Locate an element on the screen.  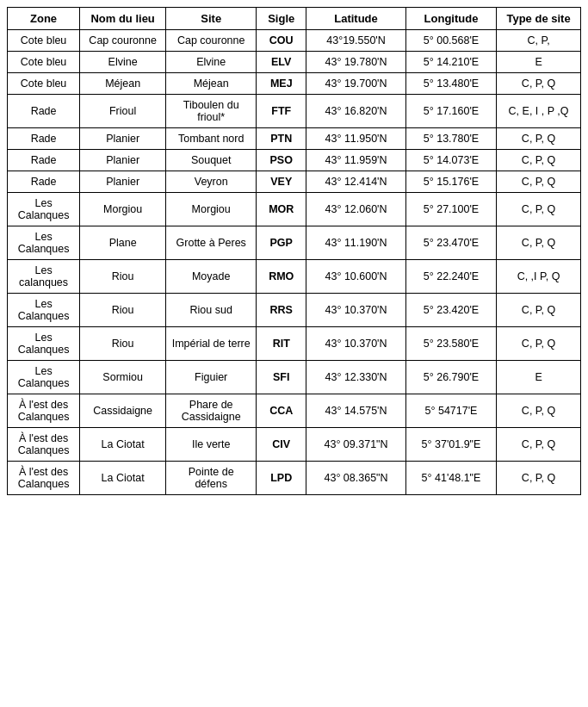
cell-type: C, ,I P, Q is located at coordinates (539, 277).